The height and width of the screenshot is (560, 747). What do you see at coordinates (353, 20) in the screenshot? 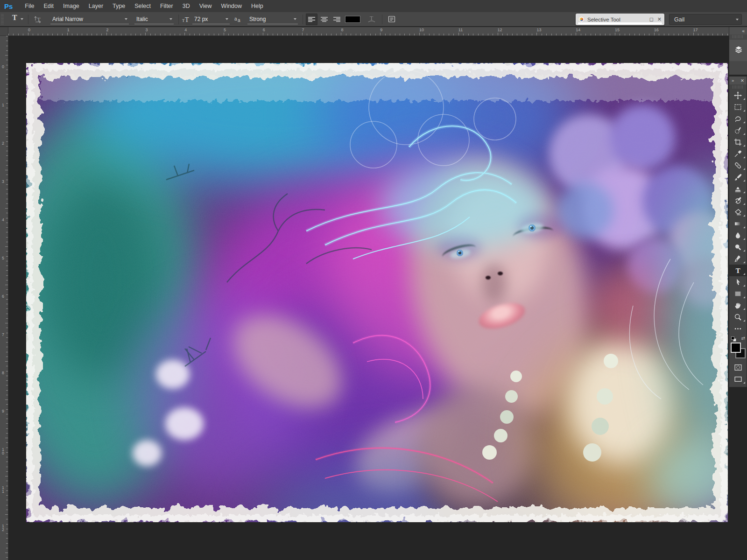
I see `text-color-swatch` at bounding box center [353, 20].